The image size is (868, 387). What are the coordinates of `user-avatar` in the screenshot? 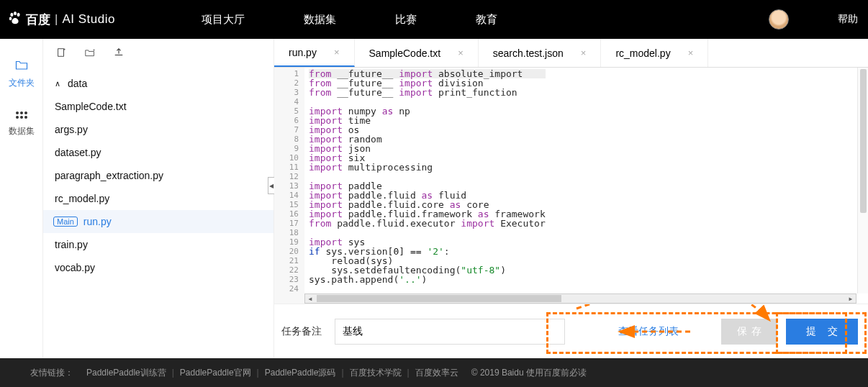 It's located at (779, 19).